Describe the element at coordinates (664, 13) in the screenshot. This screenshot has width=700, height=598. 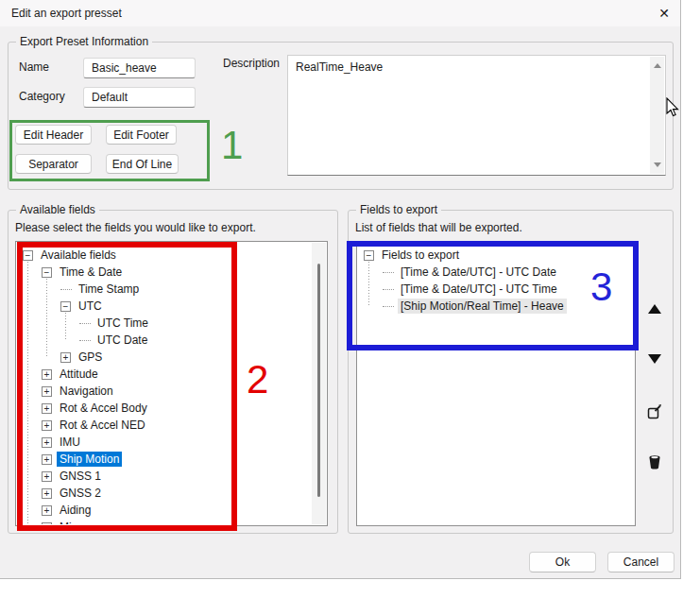
I see `close-icon: ✕` at that location.